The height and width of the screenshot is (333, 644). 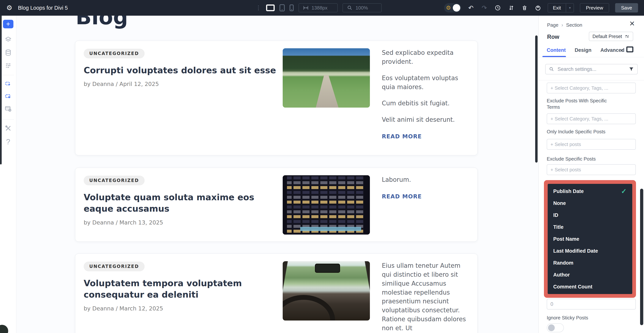 I want to click on dropdown-option-random: Random, so click(x=590, y=263).